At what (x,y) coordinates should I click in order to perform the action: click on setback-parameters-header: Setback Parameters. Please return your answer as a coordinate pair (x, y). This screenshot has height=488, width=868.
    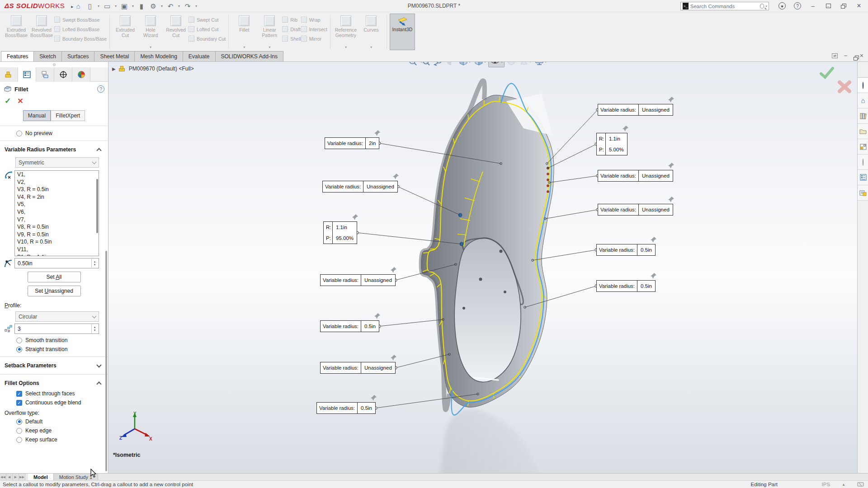
    Looking at the image, I should click on (54, 366).